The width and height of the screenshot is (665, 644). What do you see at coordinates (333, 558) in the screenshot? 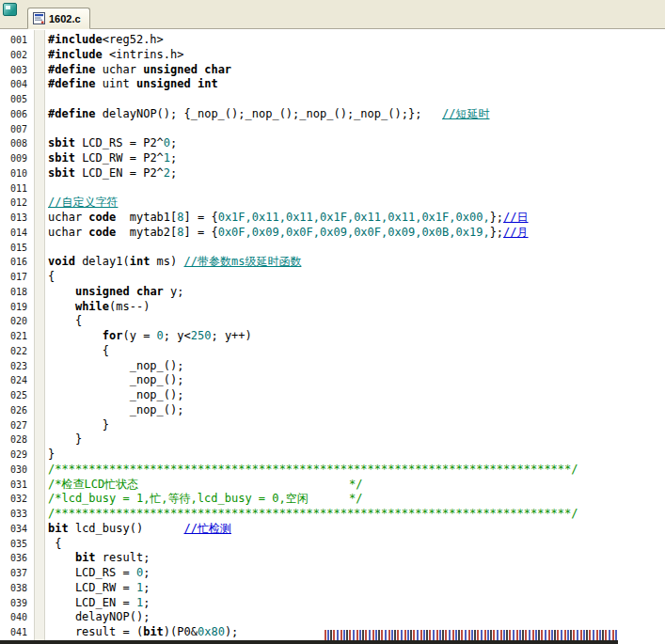
I see `code-line: 036 bit result;` at bounding box center [333, 558].